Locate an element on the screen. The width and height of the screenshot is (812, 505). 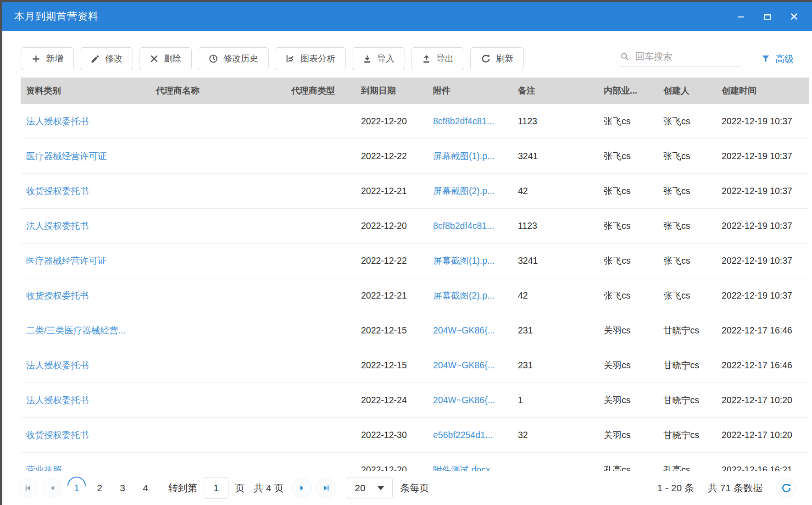
cell-created-time: 2022-12-17 16:46 is located at coordinates (762, 365).